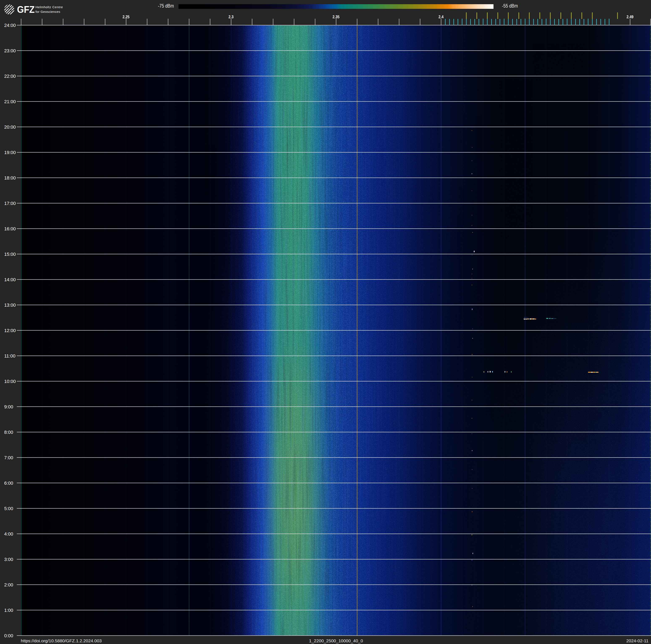 The image size is (651, 644). Describe the element at coordinates (61, 641) in the screenshot. I see `svg-text:https://doi.org/10.5880/GFZ.1.: https://doi.org/10.5880/GFZ.1.2.2024.003` at that location.